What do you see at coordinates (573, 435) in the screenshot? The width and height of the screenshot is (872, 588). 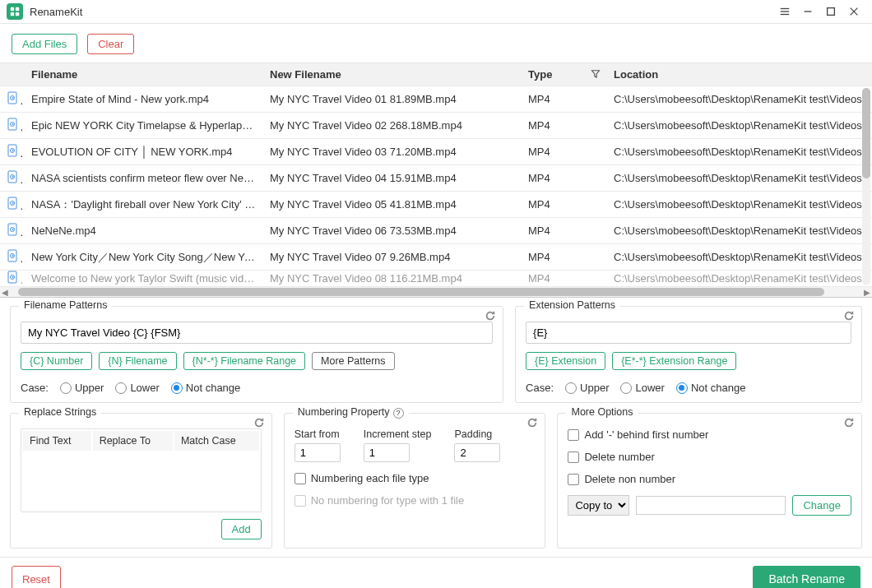 I see `check-add-dash` at bounding box center [573, 435].